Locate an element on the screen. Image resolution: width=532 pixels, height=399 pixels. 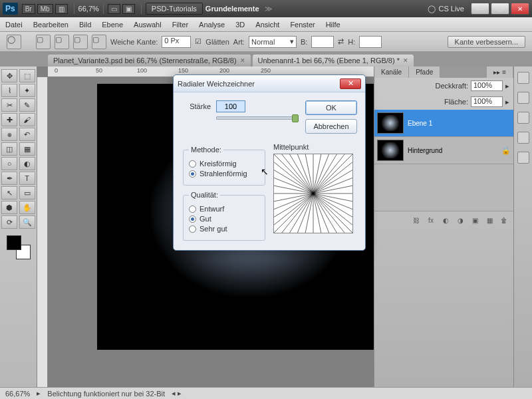
history-icon is located at coordinates (523, 158).